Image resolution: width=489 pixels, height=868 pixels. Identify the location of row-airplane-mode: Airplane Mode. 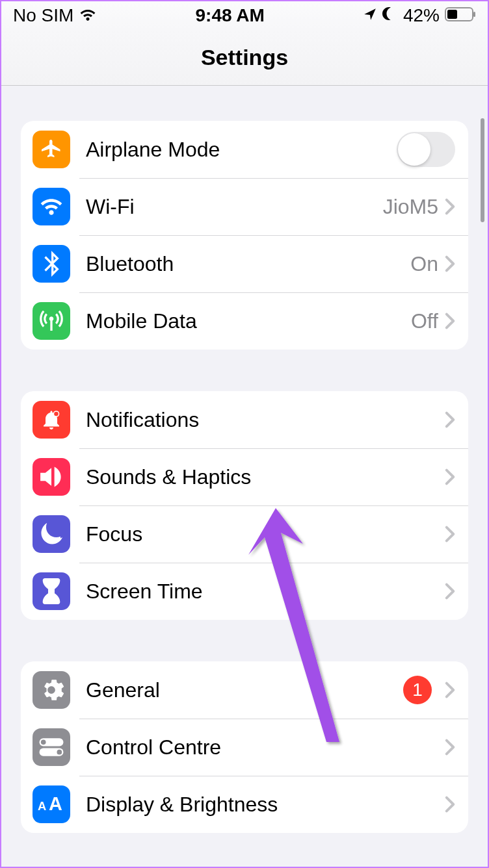
(244, 149).